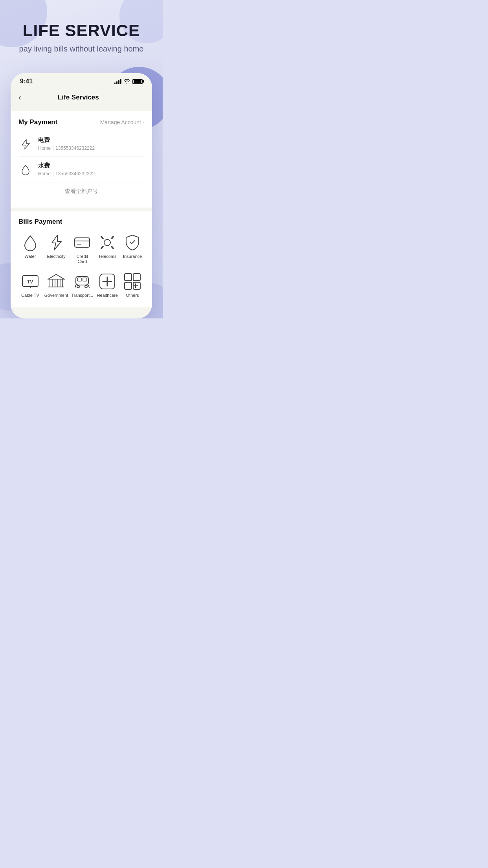  Describe the element at coordinates (81, 196) in the screenshot. I see `phone-mockup: 9:41` at that location.